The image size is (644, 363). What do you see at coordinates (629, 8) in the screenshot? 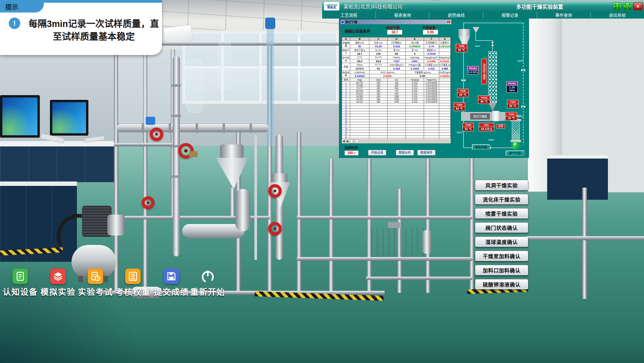
I see `arrow-icon: ↘` at bounding box center [629, 8].